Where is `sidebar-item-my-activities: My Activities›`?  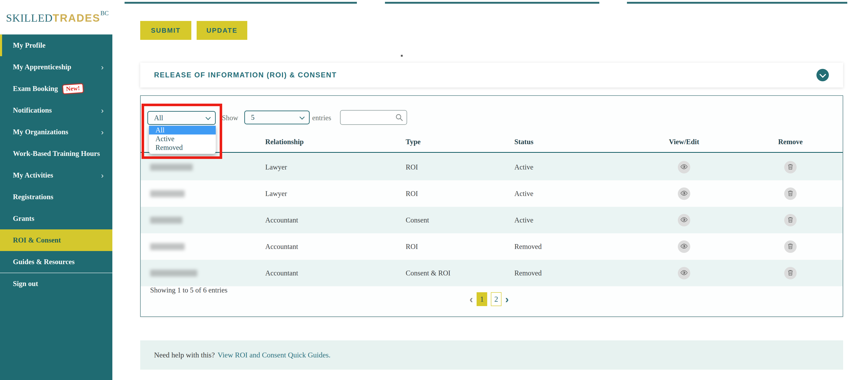
sidebar-item-my-activities: My Activities› is located at coordinates (56, 175).